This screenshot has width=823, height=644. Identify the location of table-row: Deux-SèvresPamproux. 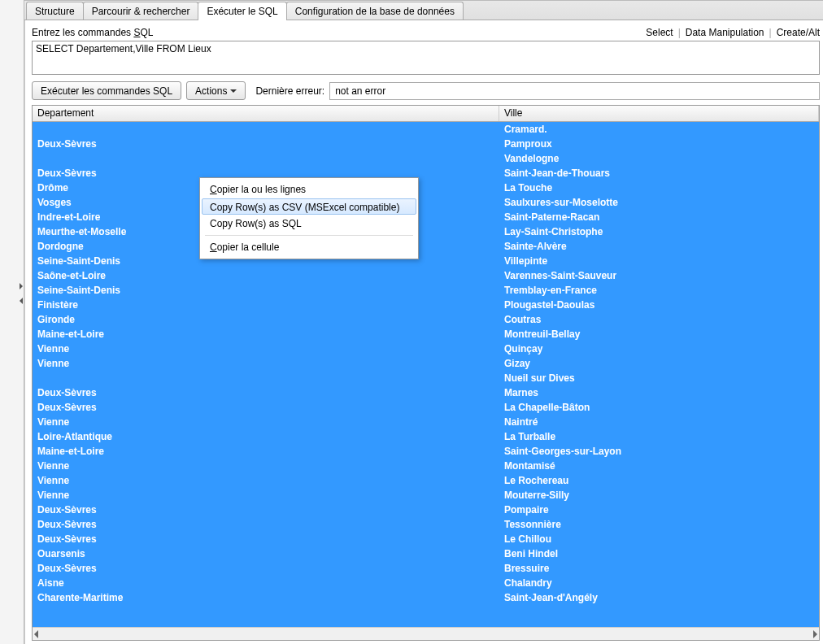
(426, 144).